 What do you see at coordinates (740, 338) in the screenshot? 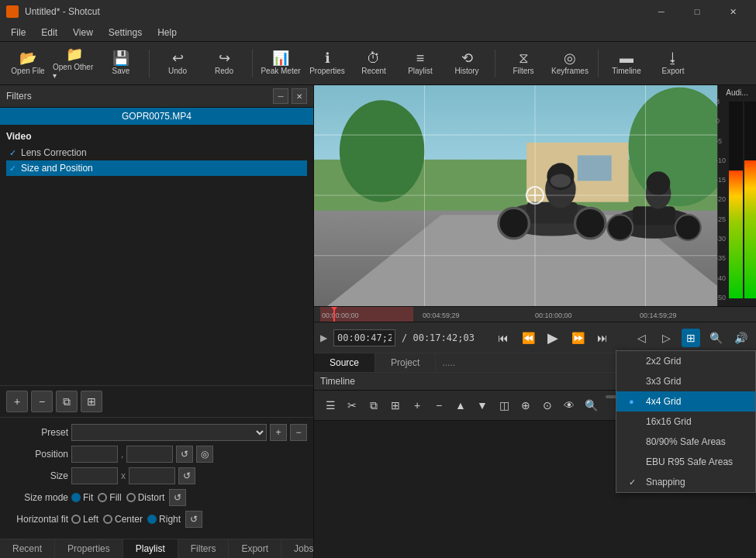
I see `volume-button: 🔊` at bounding box center [740, 338].